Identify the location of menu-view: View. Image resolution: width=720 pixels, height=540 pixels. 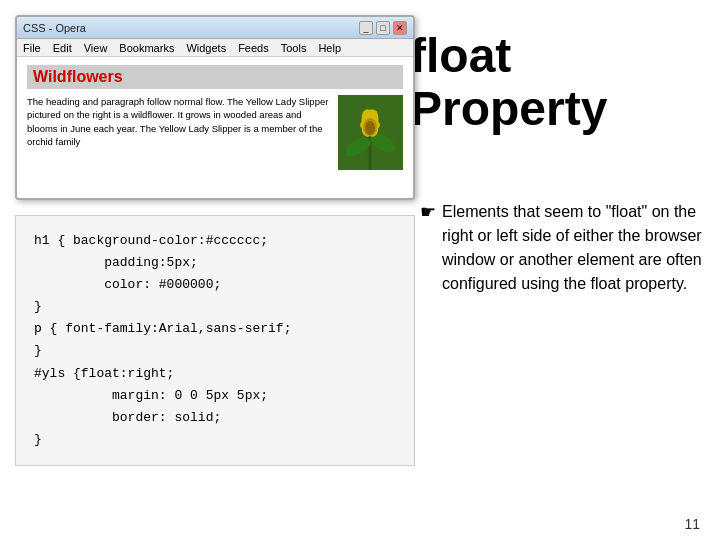
(96, 48).